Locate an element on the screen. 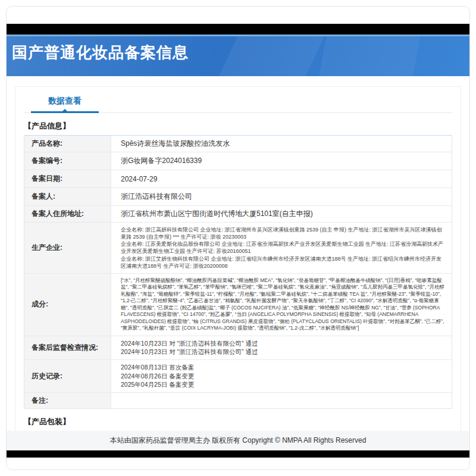 The height and width of the screenshot is (476, 476). page-title: 国产普通化妆品备案信息 is located at coordinates (238, 50).